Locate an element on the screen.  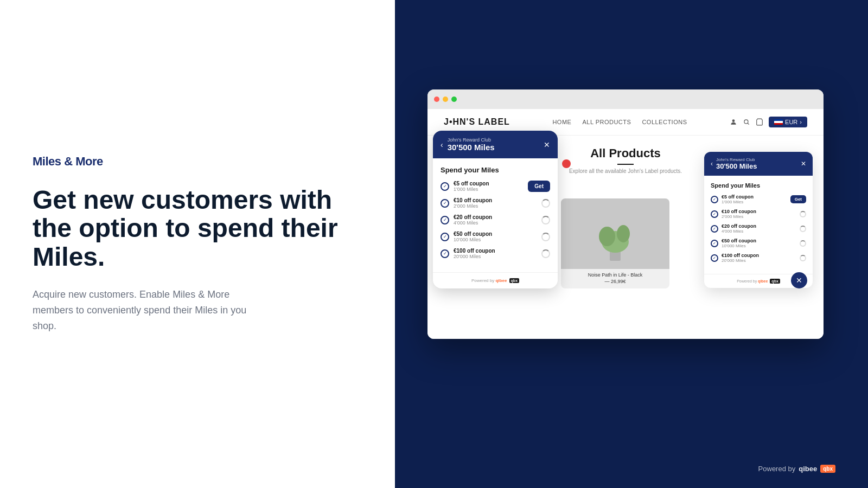
widget-club-name: John's Reward Club is located at coordinates (471, 140).